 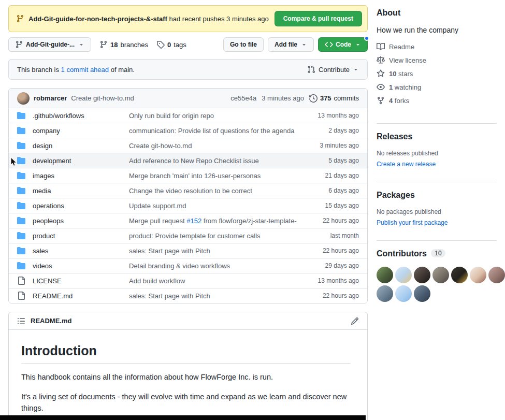 I want to click on row-commit-message: product: Provide template for customer c…, so click(x=213, y=236).